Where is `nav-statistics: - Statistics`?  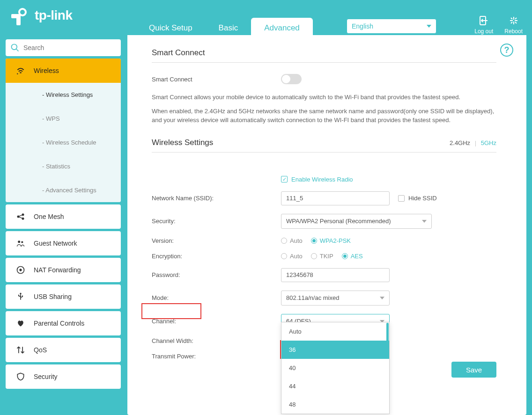
nav-statistics: - Statistics is located at coordinates (63, 167).